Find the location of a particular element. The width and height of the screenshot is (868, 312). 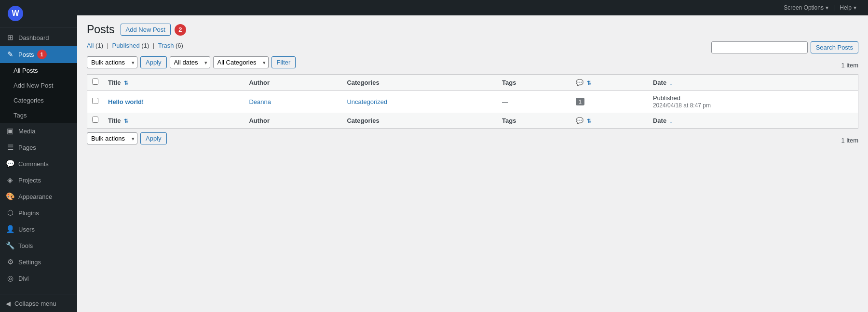

sidebar-item-add-new-post: Add New Post is located at coordinates (39, 86).